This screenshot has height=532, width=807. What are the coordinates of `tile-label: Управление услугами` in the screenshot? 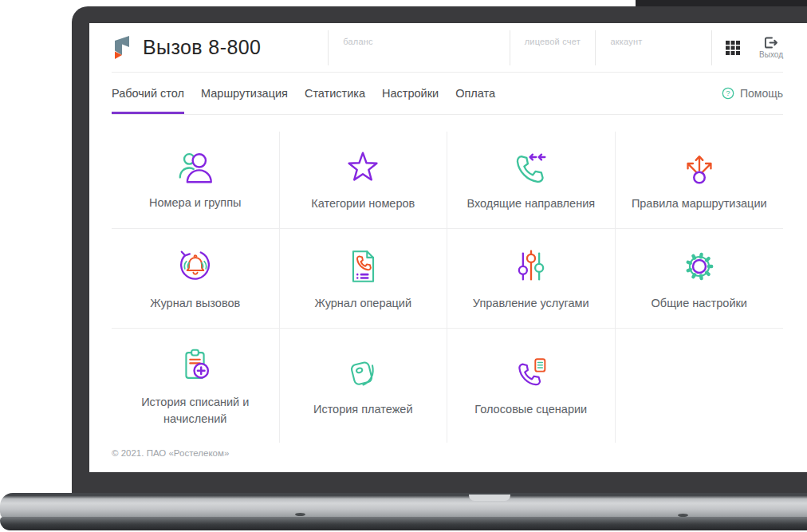 It's located at (531, 303).